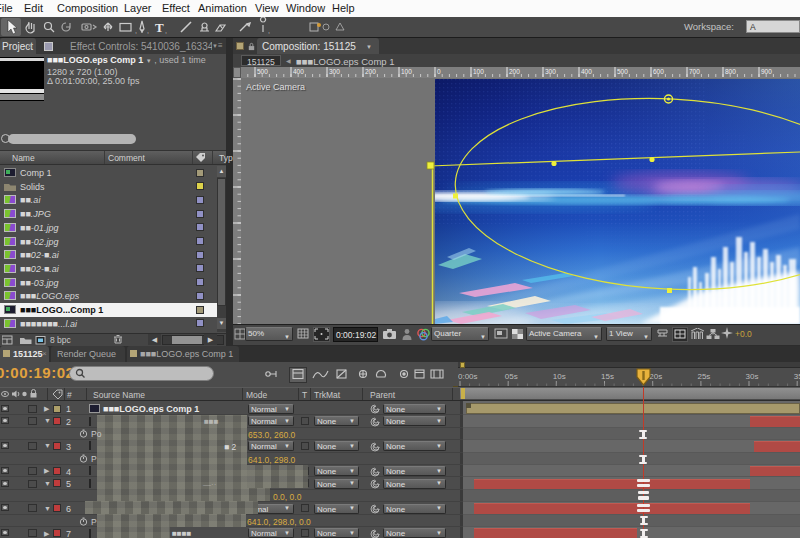  What do you see at coordinates (439, 72) in the screenshot?
I see `svg-text: 0` at bounding box center [439, 72].